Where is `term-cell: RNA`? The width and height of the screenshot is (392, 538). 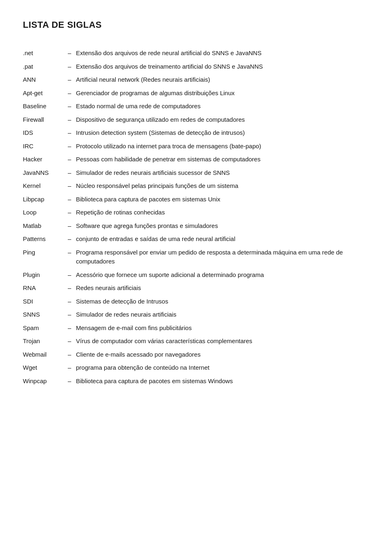 term-cell: RNA is located at coordinates (45, 288).